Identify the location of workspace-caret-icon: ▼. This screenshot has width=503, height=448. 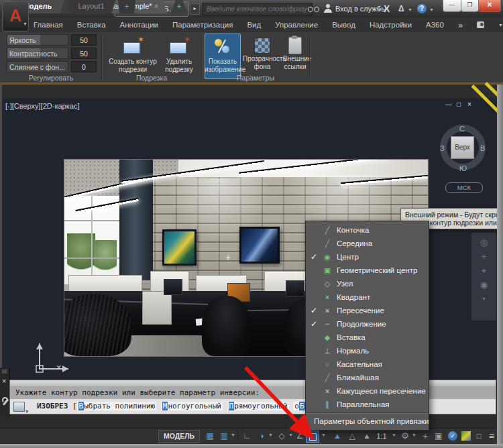
(414, 435).